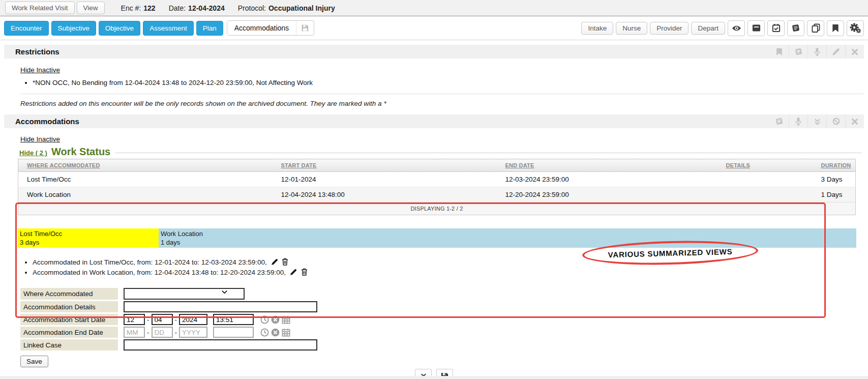 The width and height of the screenshot is (868, 379). What do you see at coordinates (437, 195) in the screenshot?
I see `table-row: Work Location 12-04-2024 13:48:00 12-20-…` at bounding box center [437, 195].